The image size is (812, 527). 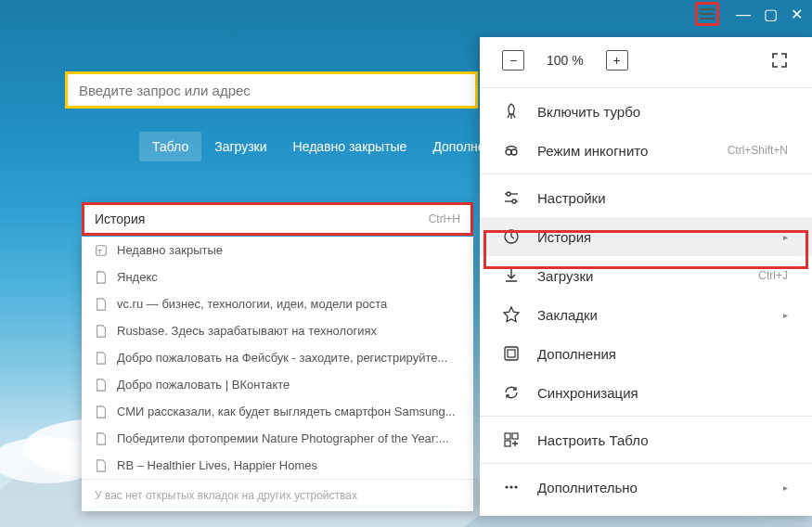 What do you see at coordinates (773, 276) in the screenshot?
I see `menu-item-shortcut: Ctrl+J` at bounding box center [773, 276].